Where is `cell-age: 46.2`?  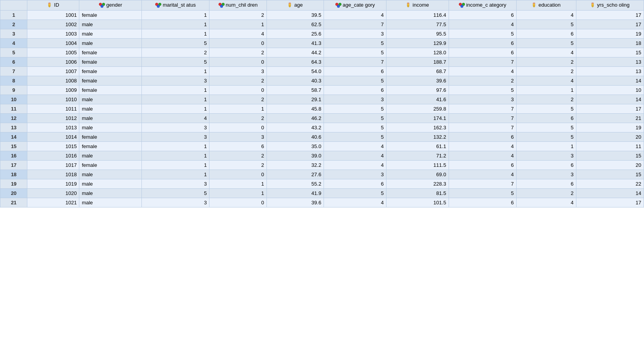 cell-age: 46.2 is located at coordinates (295, 118).